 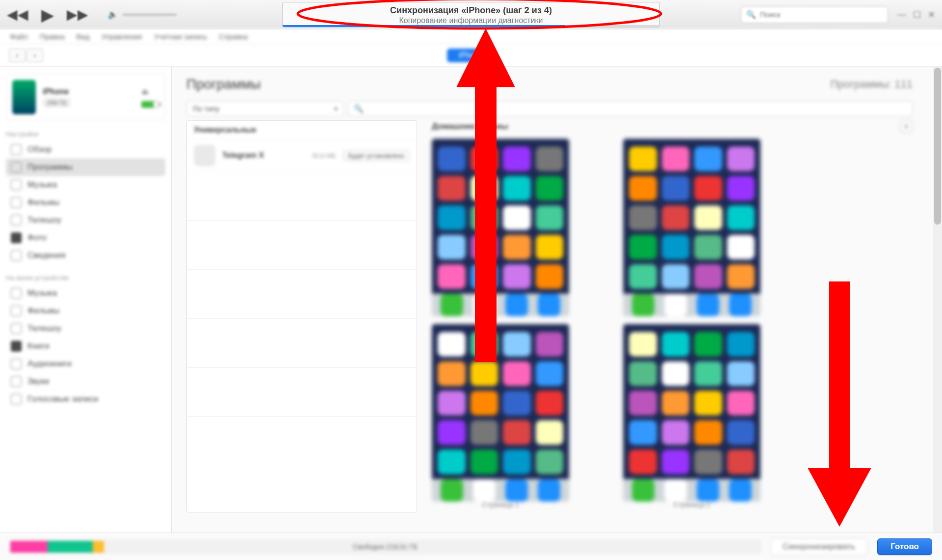 I want to click on nav-forward-button: ›, so click(x=35, y=55).